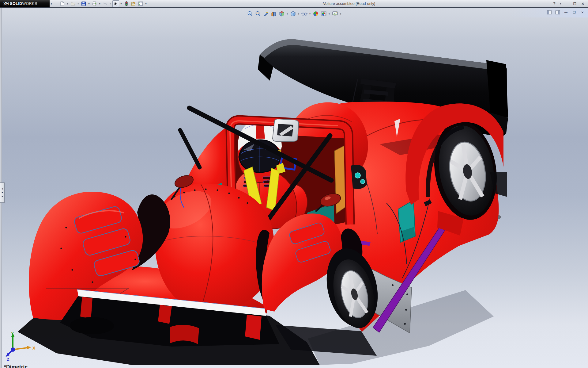  Describe the element at coordinates (315, 14) in the screenshot. I see `edit-appearance-button` at that location.